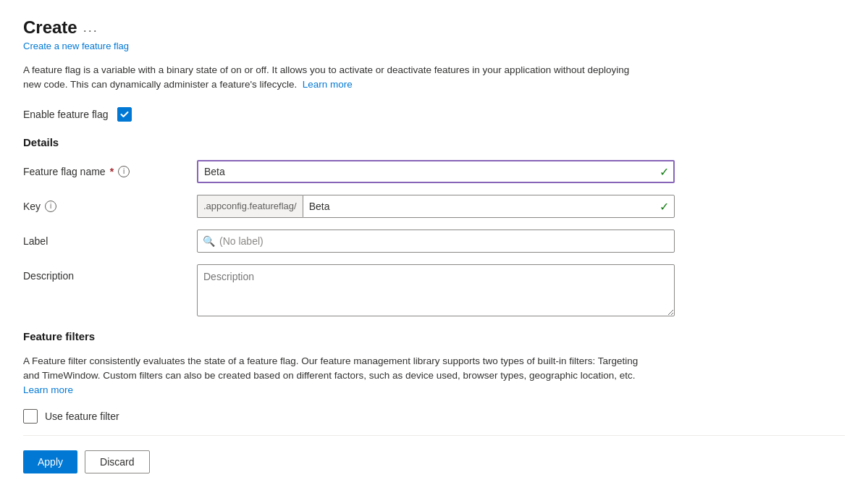 This screenshot has width=868, height=480. Describe the element at coordinates (436, 290) in the screenshot. I see `description-input` at that location.